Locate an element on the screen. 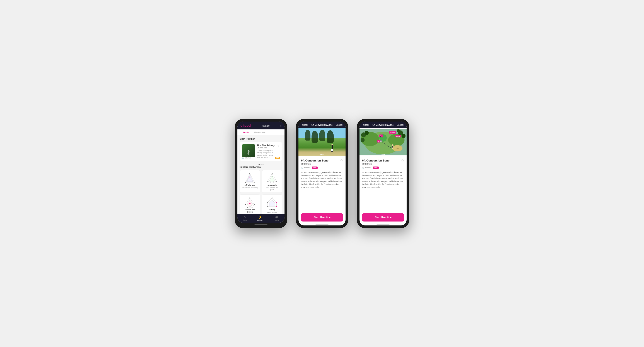 Image resolution: width=644 pixels, height=347 pixels. shots-info-3: 🕐 20 shots is located at coordinates (366, 168).